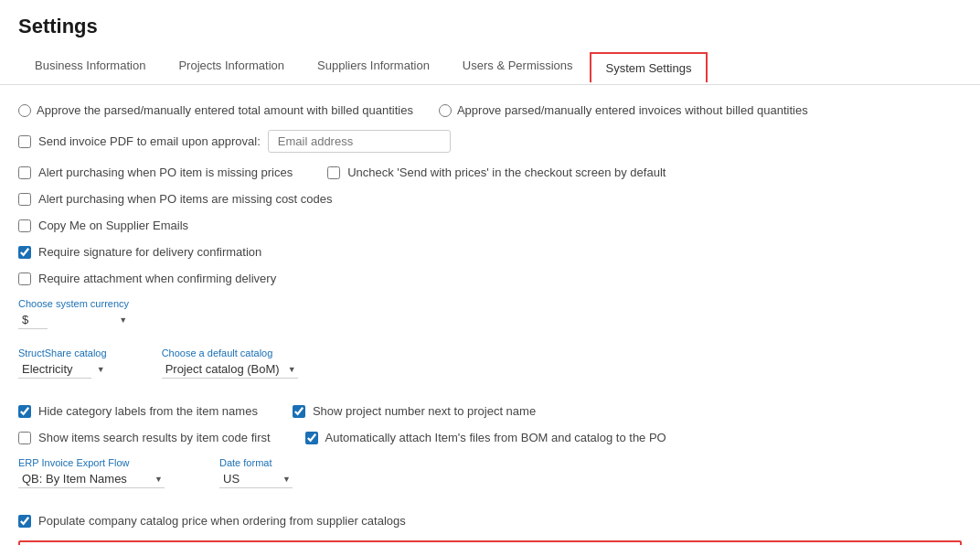 The height and width of the screenshot is (545, 980). What do you see at coordinates (91, 479) in the screenshot?
I see `erp-select: QB: By Item Names` at bounding box center [91, 479].